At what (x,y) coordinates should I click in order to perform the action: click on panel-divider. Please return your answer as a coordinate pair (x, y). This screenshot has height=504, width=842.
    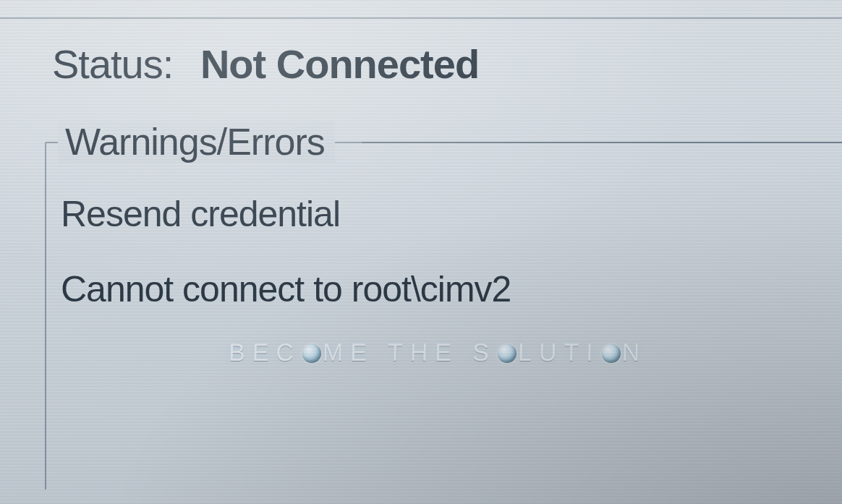
    Looking at the image, I should click on (421, 18).